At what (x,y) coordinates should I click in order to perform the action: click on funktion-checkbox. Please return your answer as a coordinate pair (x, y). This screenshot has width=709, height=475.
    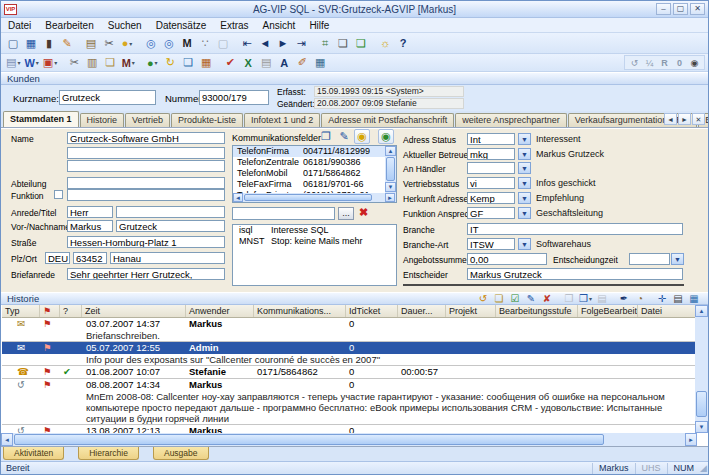
    Looking at the image, I should click on (58, 194).